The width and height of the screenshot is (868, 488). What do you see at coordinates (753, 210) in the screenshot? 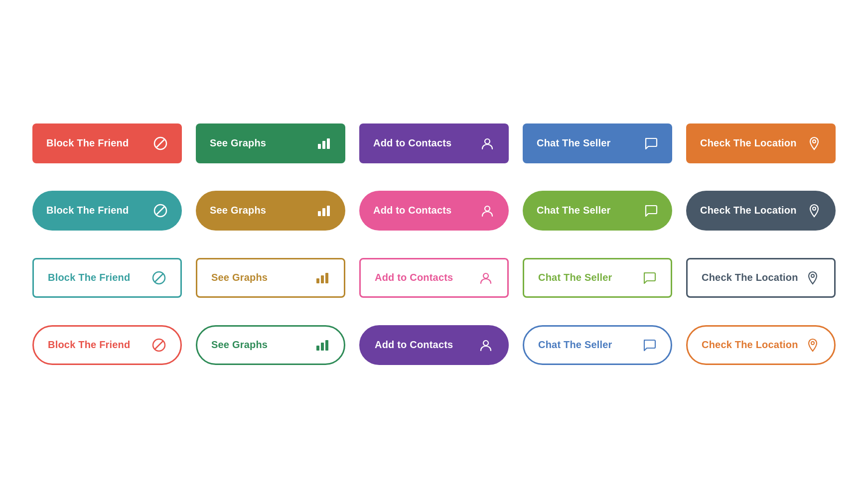
I see `button-label-check-location-2: Check The Location` at bounding box center [753, 210].